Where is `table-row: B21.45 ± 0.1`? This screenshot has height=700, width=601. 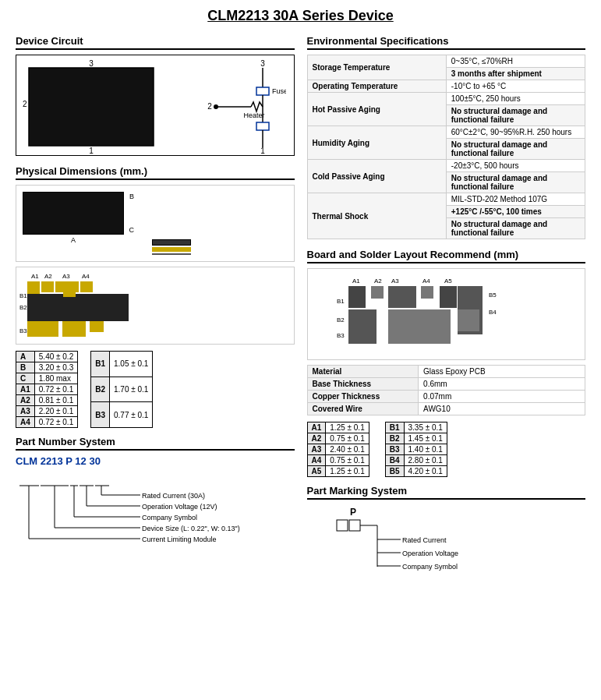 table-row: B21.45 ± 0.1 is located at coordinates (416, 439).